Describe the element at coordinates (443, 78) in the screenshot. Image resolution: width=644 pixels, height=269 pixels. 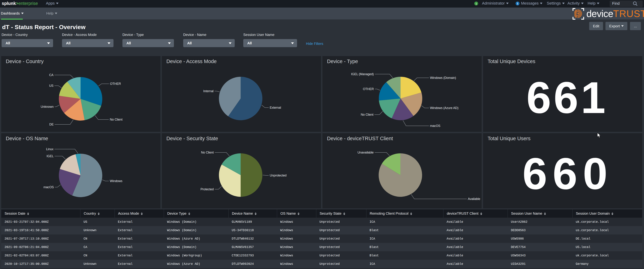
I see `svg-text: Windows (Domain)` at that location.